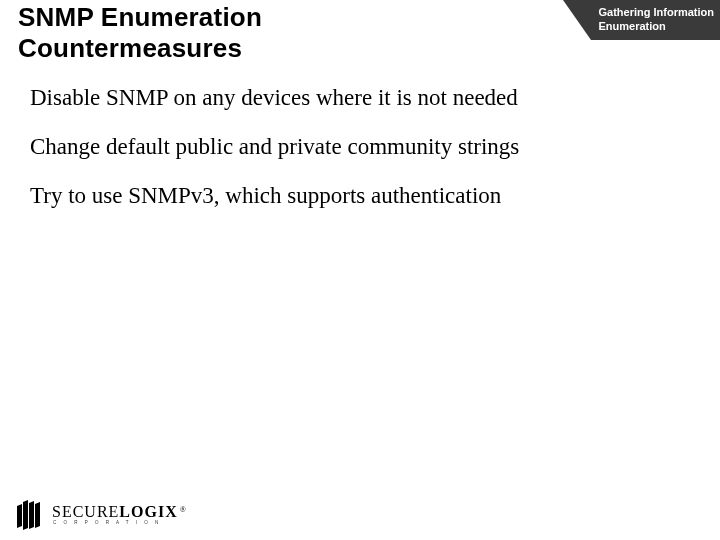  Describe the element at coordinates (657, 13) in the screenshot. I see `tab-line-1: Gathering Information` at that location.